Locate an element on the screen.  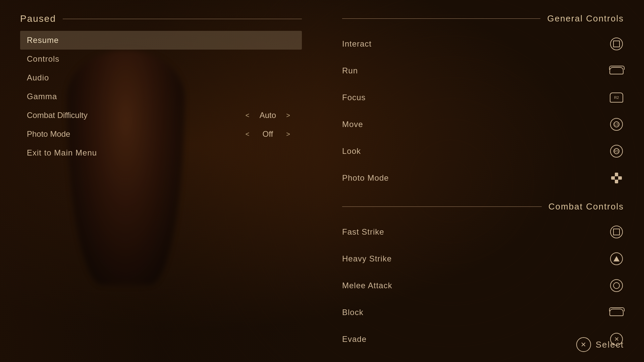
menu-item-audio: Audio is located at coordinates (161, 78).